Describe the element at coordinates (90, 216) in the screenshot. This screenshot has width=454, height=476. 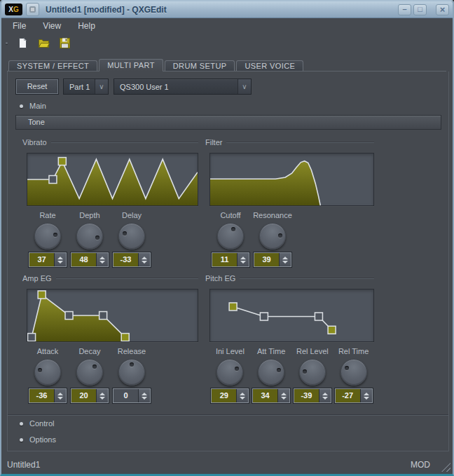
I see `depth-label: Depth` at that location.